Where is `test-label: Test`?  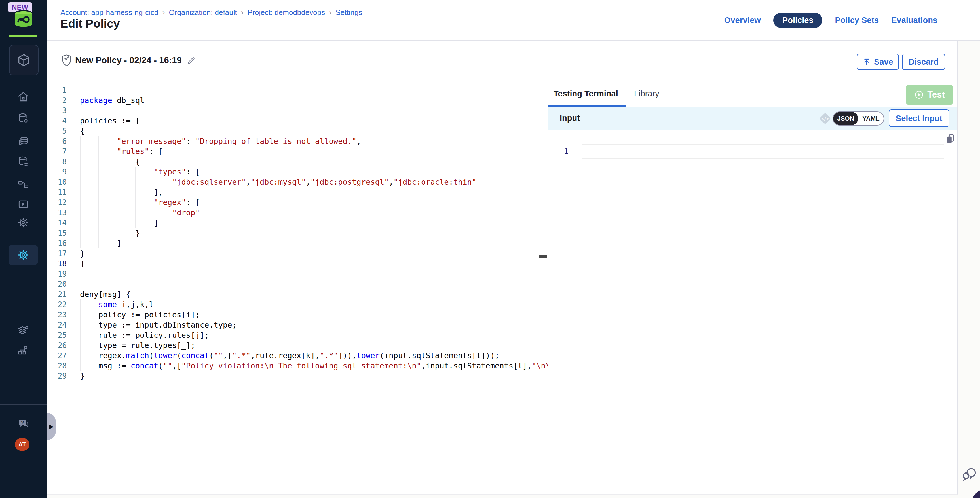
test-label: Test is located at coordinates (936, 95).